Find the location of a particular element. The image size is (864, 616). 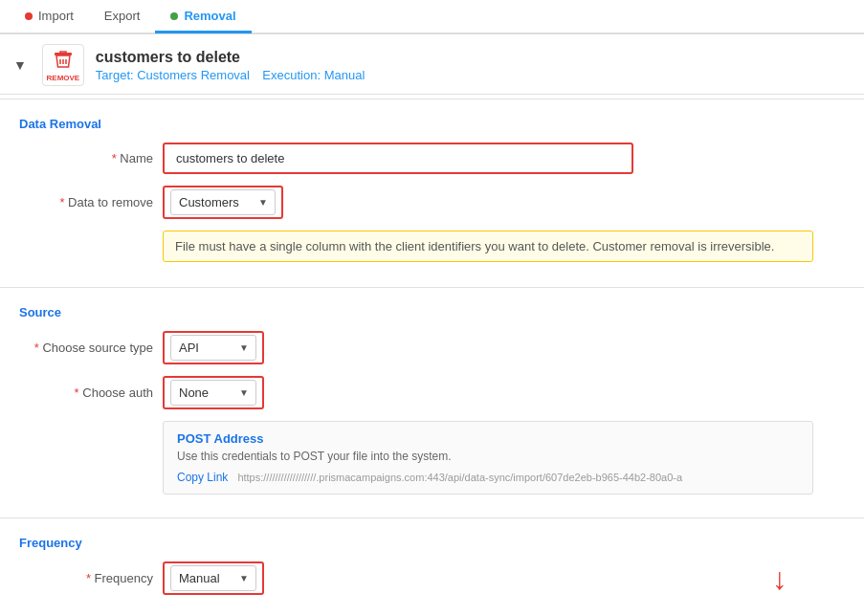

back-chevron: ▼ is located at coordinates (20, 65).